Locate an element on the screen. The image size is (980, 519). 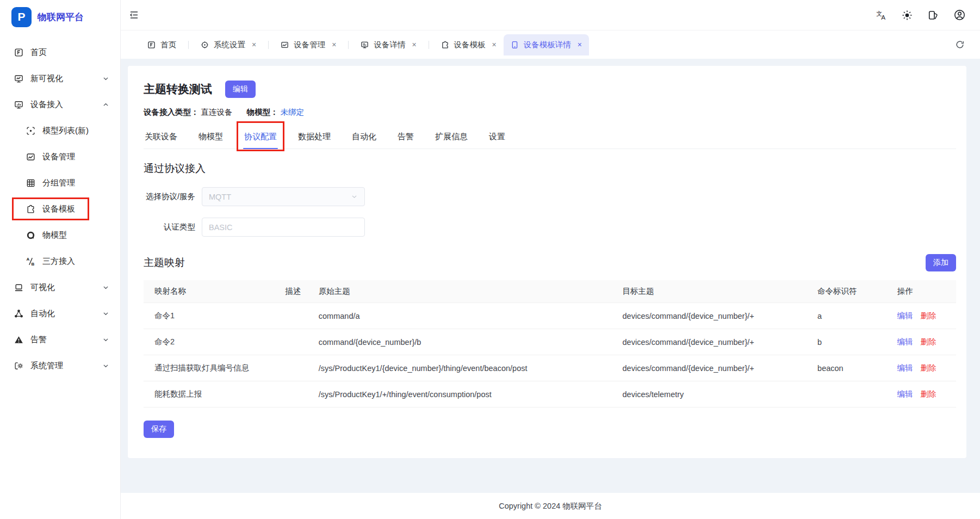
sidebar-item-label: 新可视化 is located at coordinates (47, 78).